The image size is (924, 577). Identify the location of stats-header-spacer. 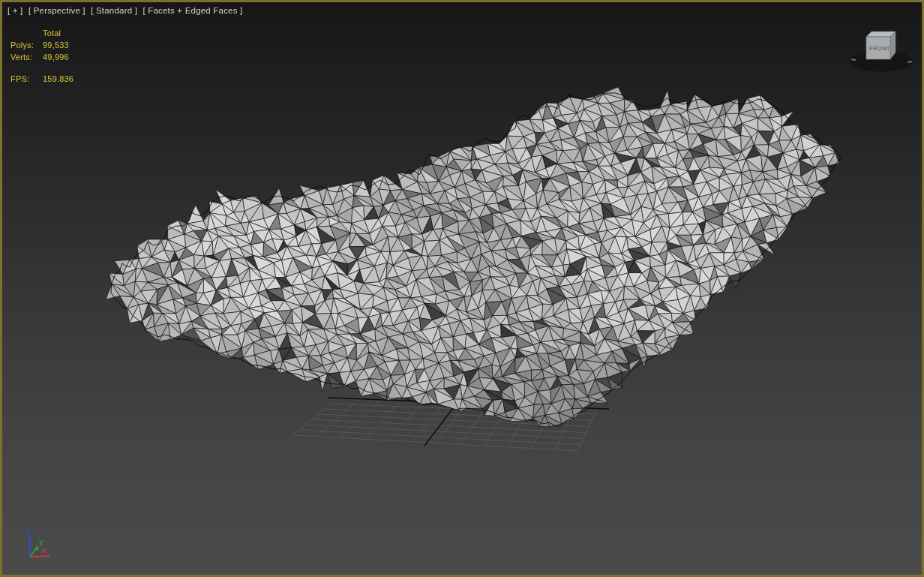
(27, 33).